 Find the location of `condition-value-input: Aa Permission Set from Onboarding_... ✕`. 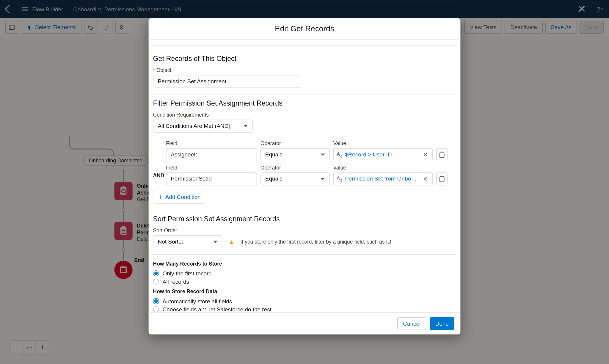

condition-value-input: Aa Permission Set from Onboarding_... ✕ is located at coordinates (383, 179).